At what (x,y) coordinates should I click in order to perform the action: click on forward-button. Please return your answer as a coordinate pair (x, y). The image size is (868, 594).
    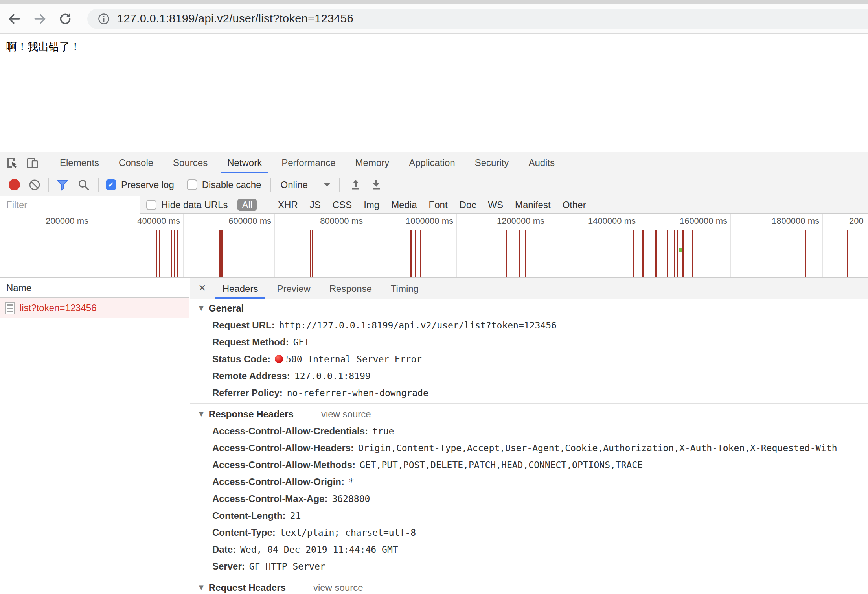
    Looking at the image, I should click on (40, 19).